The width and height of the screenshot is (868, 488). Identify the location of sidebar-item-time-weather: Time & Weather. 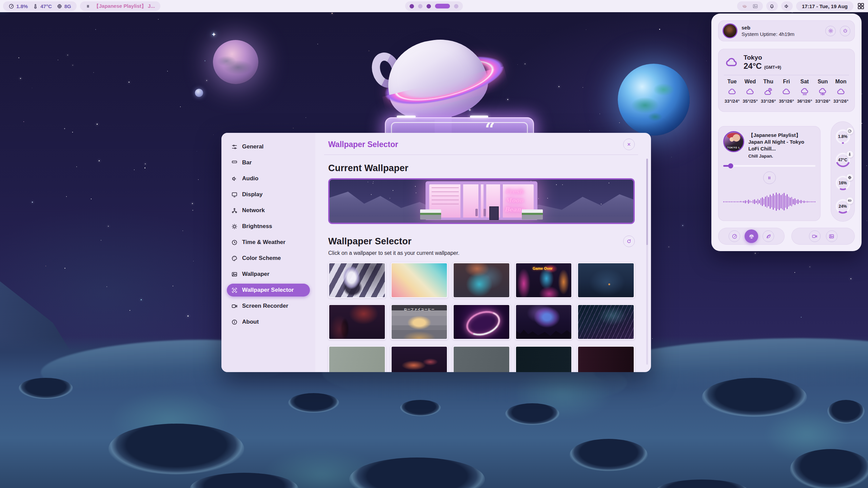
(269, 242).